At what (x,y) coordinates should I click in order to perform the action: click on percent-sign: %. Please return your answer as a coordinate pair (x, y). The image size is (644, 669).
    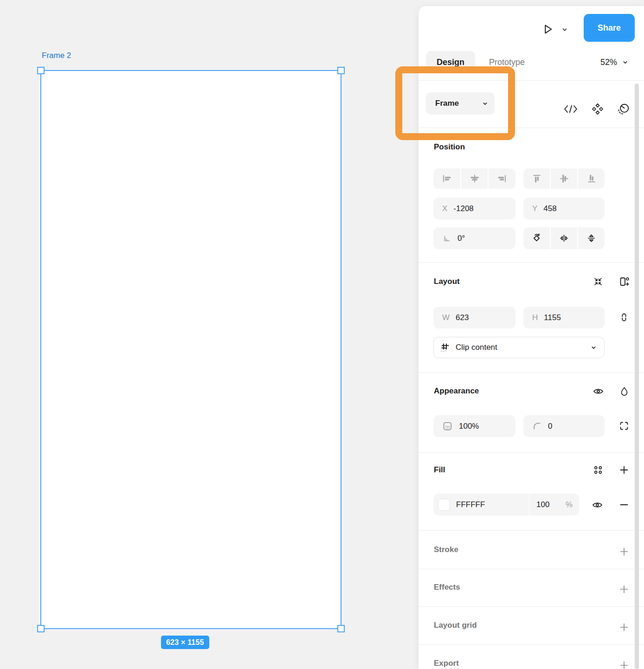
    Looking at the image, I should click on (569, 505).